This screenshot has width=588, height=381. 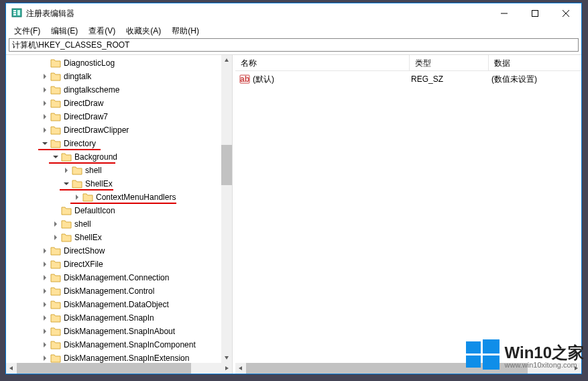 I want to click on values-horizontal-scrollbar, so click(x=408, y=368).